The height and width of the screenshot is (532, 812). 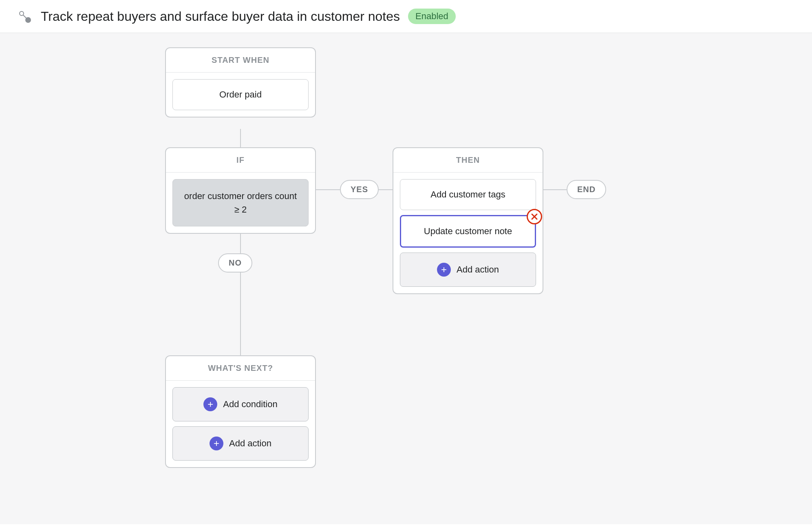 What do you see at coordinates (534, 217) in the screenshot?
I see `delete-action-button` at bounding box center [534, 217].